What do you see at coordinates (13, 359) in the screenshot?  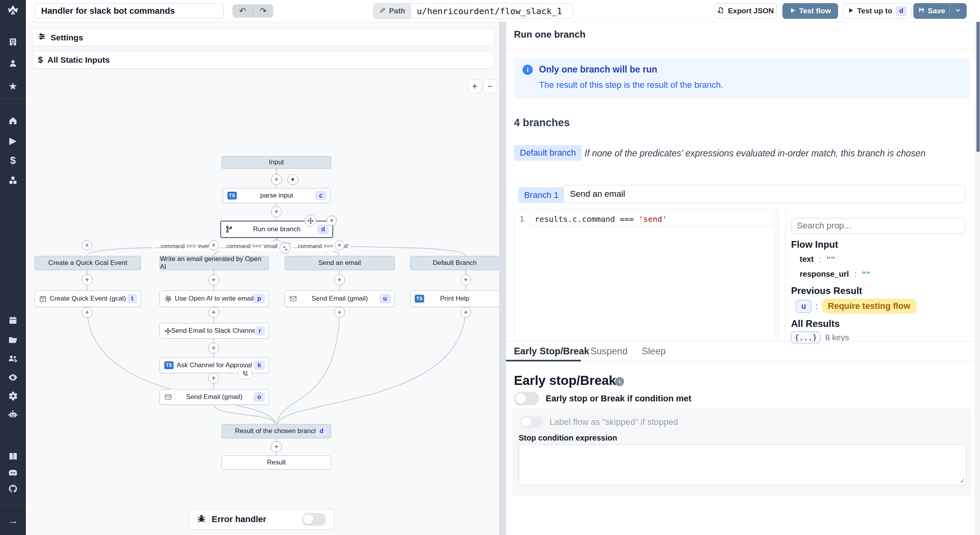 I see `groups-icon` at bounding box center [13, 359].